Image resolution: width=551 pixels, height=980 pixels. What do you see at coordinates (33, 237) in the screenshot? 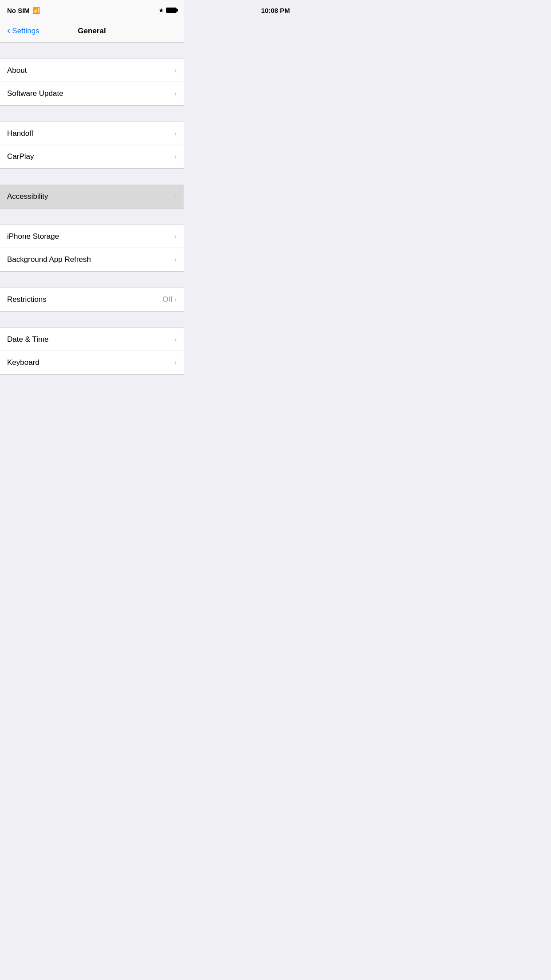
I see `item-label-iphone-storage: iPhone Storage` at bounding box center [33, 237].